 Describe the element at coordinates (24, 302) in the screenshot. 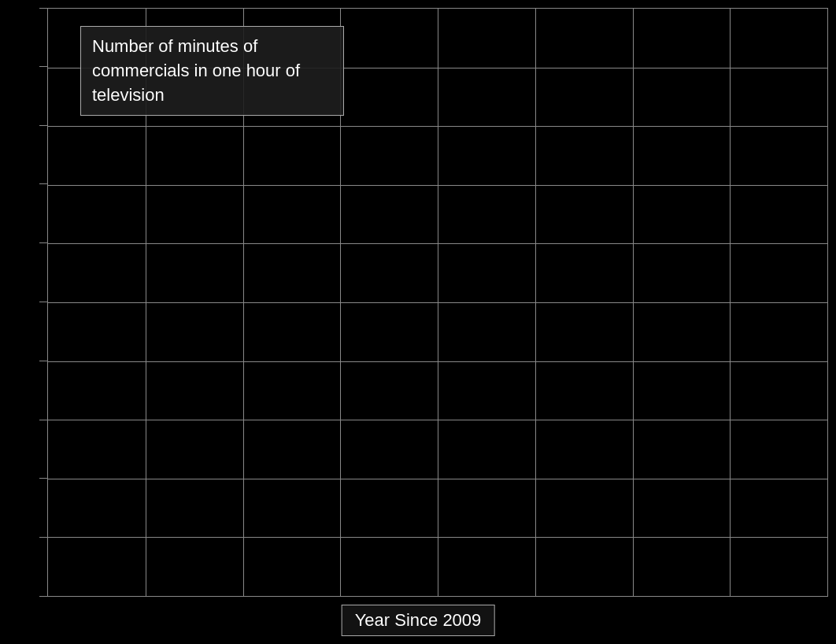

I see `y-axis` at that location.